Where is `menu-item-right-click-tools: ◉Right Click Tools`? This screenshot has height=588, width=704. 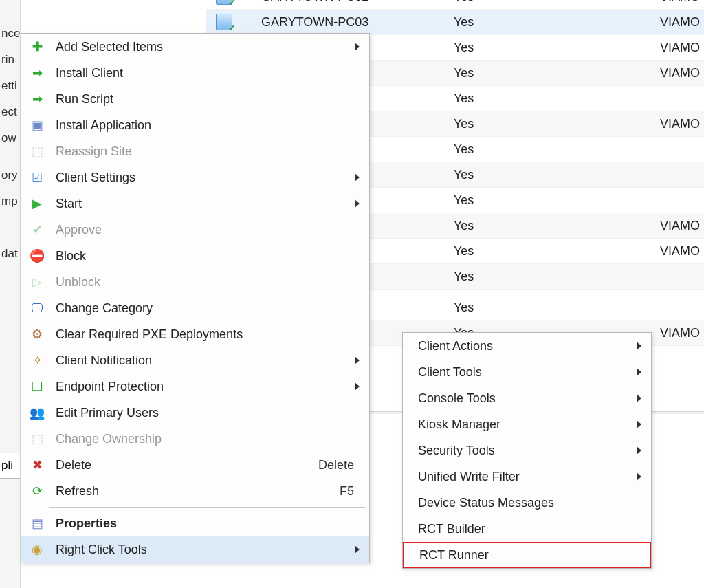
menu-item-right-click-tools: ◉Right Click Tools is located at coordinates (195, 549).